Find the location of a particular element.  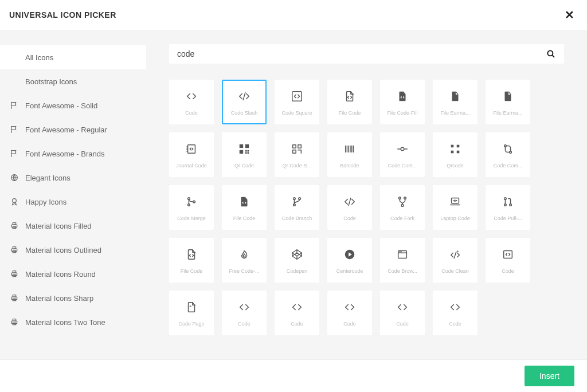

branch-icon is located at coordinates (297, 202).